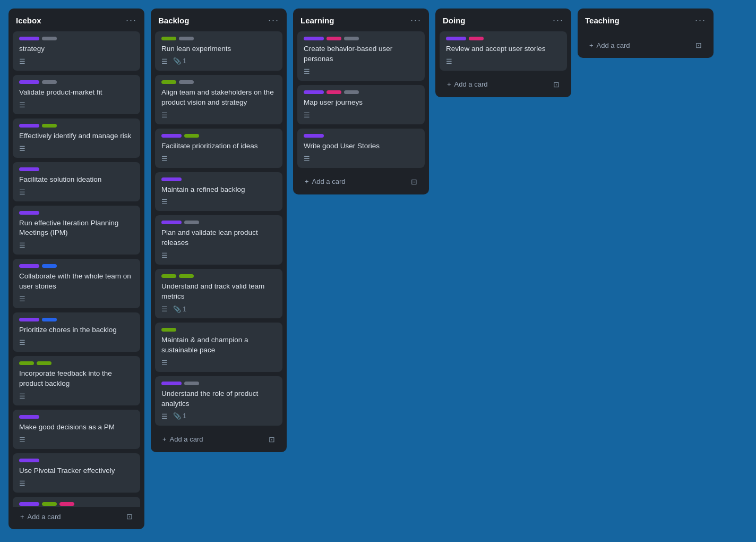 The height and width of the screenshot is (542, 756). Describe the element at coordinates (76, 284) in the screenshot. I see `card: Collaborate with the whole team on user …` at that location.